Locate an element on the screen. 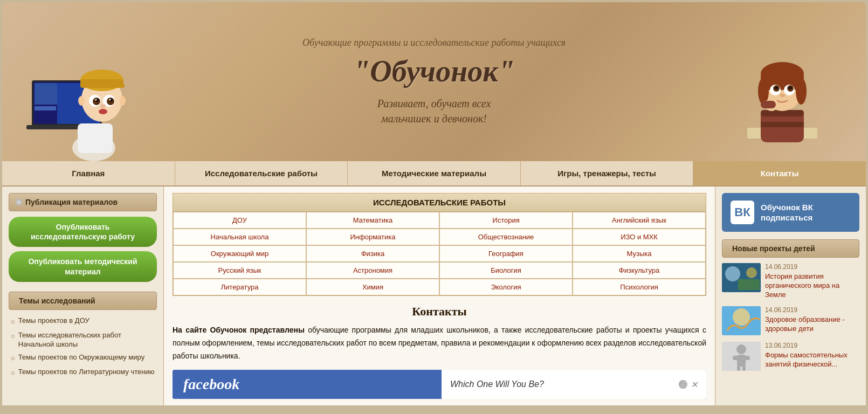 This screenshot has width=868, height=414. nav-home: Главная is located at coordinates (88, 174).